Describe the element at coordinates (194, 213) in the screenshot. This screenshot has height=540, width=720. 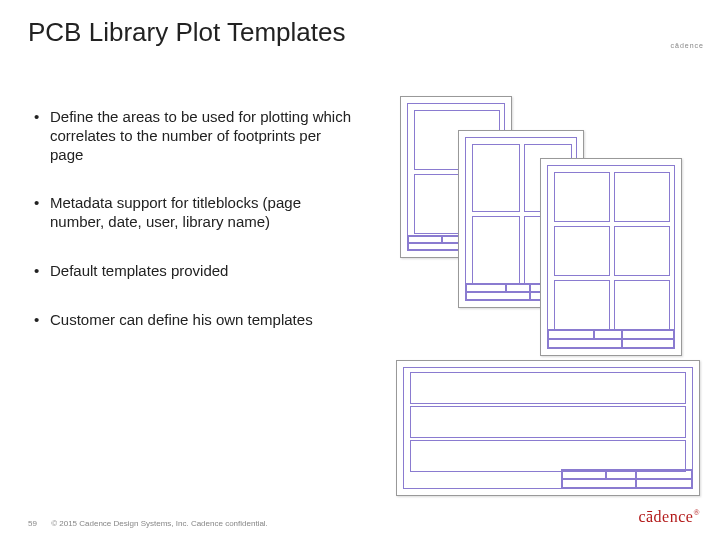
I see `bullet-item: Metadata support for titleblocks (page n…` at that location.